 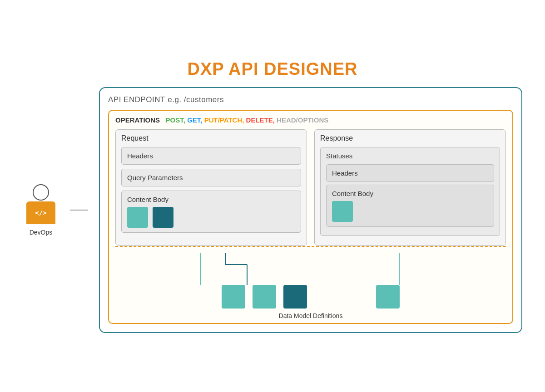 What do you see at coordinates (311, 269) in the screenshot?
I see `connector-svg` at bounding box center [311, 269].